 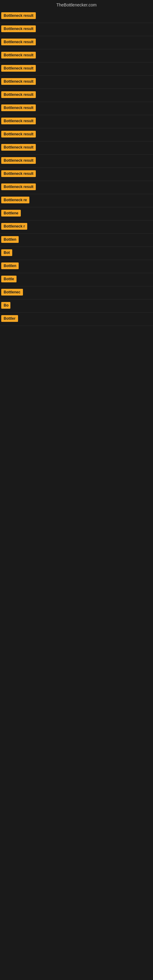 I want to click on list-item: Bottler, so click(x=76, y=320).